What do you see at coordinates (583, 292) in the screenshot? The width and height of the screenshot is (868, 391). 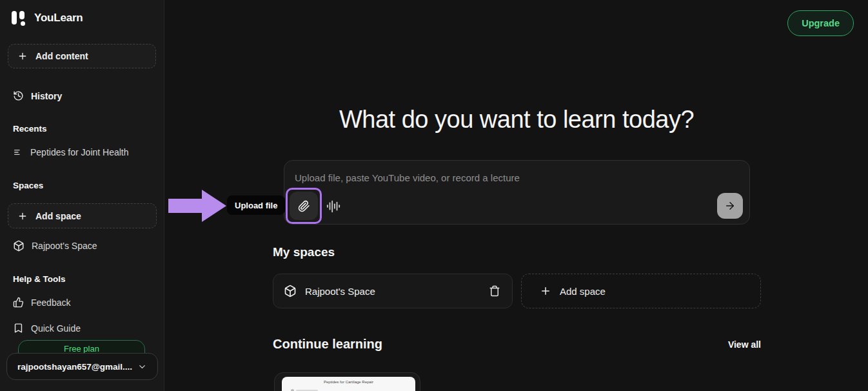 I see `add-space-card-label: Add space` at bounding box center [583, 292].